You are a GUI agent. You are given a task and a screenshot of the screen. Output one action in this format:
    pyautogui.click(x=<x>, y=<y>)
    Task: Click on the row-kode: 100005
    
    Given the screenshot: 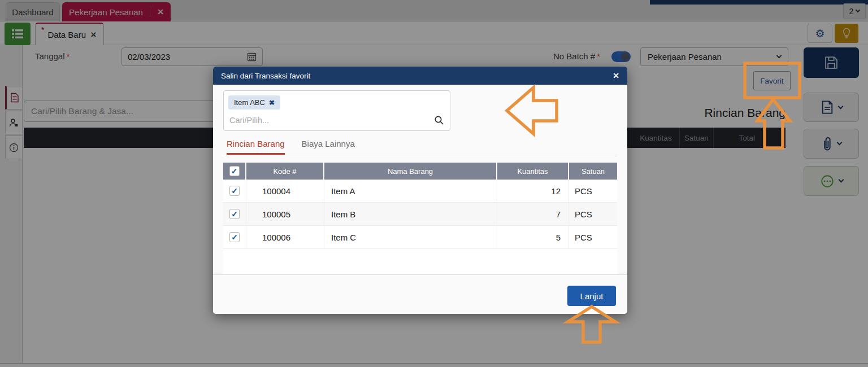 What is the action you would take?
    pyautogui.click(x=285, y=214)
    